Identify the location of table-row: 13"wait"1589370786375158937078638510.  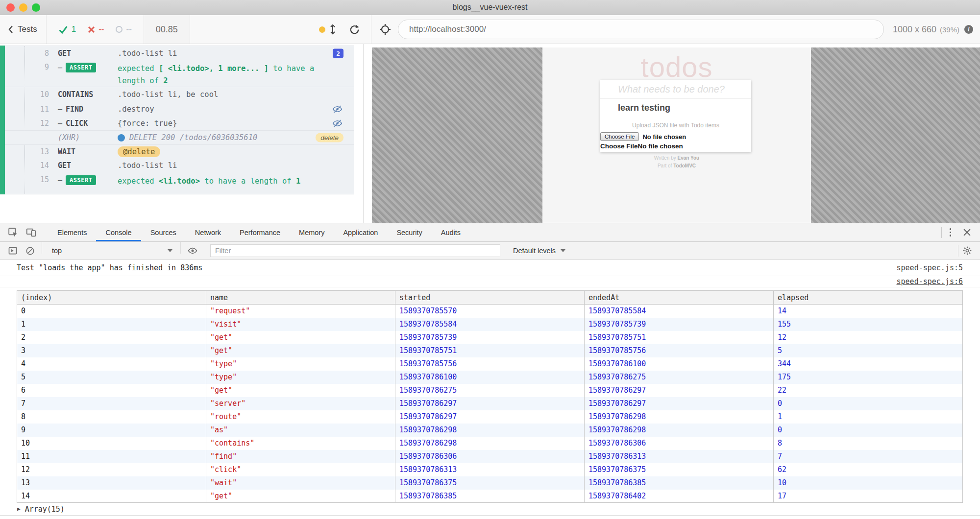
(490, 483).